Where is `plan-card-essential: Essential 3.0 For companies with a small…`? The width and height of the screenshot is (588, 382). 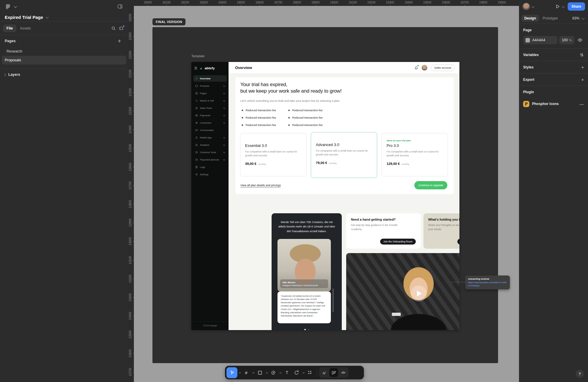
plan-card-essential: Essential 3.0 For companies with a small… is located at coordinates (273, 155).